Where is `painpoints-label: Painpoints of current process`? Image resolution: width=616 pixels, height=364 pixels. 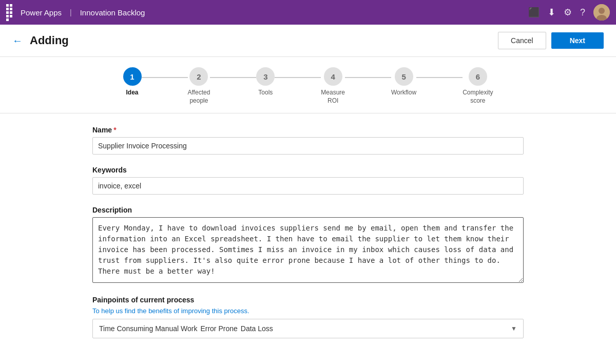
painpoints-label: Painpoints of current process is located at coordinates (308, 300).